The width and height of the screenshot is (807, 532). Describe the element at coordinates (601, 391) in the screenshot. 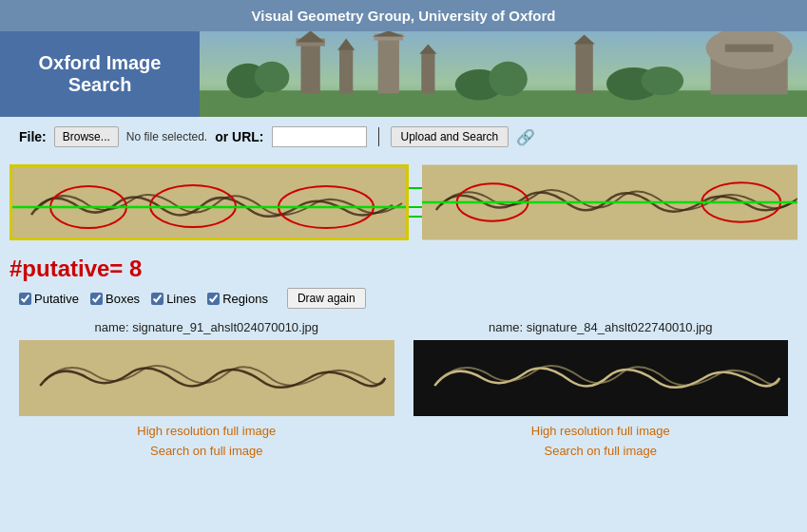

I see `result-card-2: name: signature_84_ahslt022740010.jpg Hi…` at that location.